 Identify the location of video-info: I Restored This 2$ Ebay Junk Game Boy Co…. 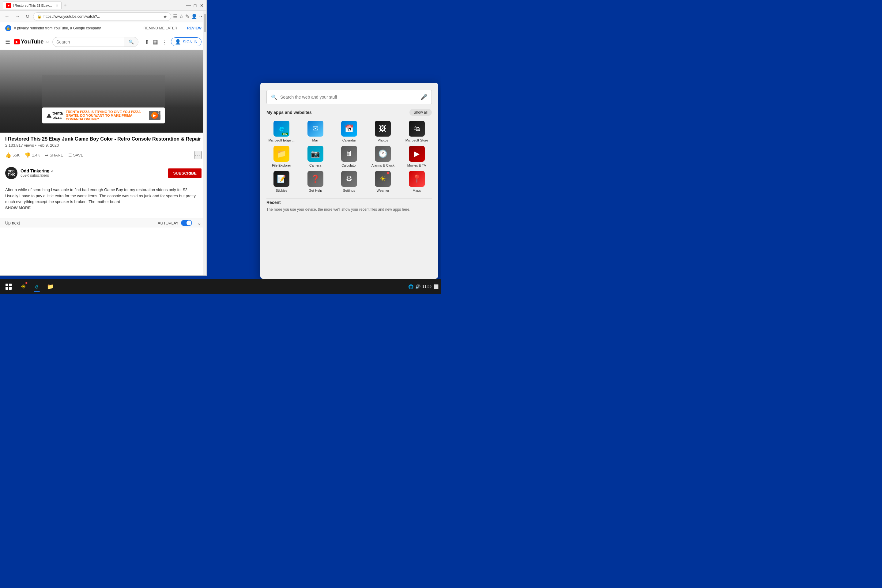
(104, 176).